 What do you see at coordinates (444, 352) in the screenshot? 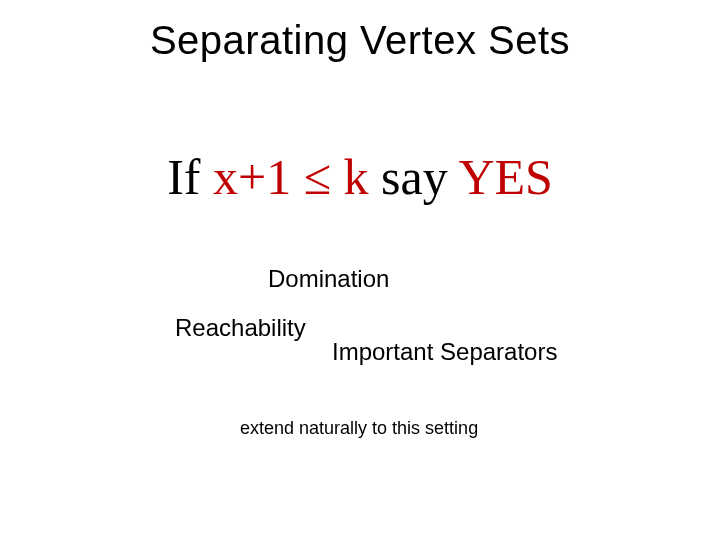
I see `label-important-separators: Important Separators` at bounding box center [444, 352].